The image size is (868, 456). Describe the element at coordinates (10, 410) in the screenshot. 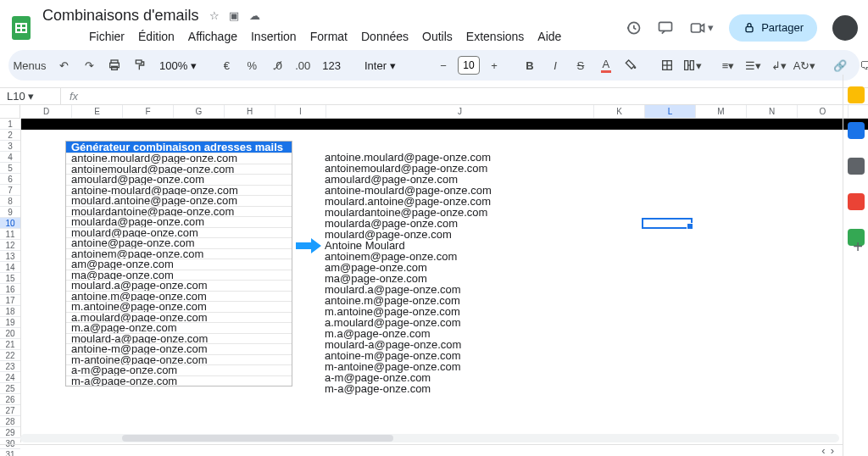

I see `row-27: 27` at that location.